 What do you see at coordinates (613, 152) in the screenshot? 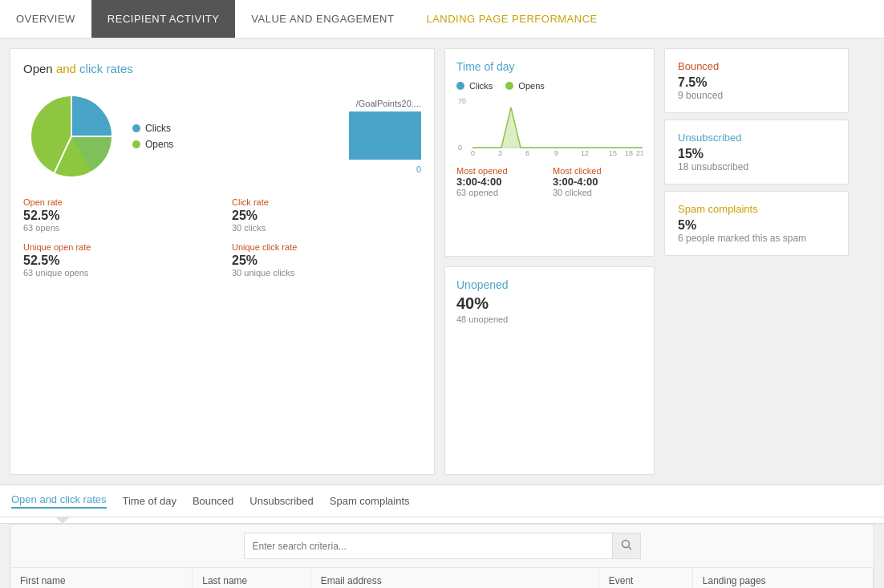
I see `svg-text: 15` at bounding box center [613, 152].